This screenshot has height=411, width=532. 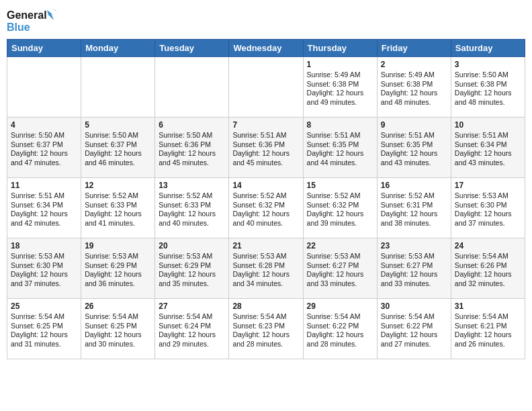 What do you see at coordinates (44, 269) in the screenshot?
I see `calendar-cell: 18Sunrise: 5:53 AMSunset: 6:30 PMDayligh…` at bounding box center [44, 269].